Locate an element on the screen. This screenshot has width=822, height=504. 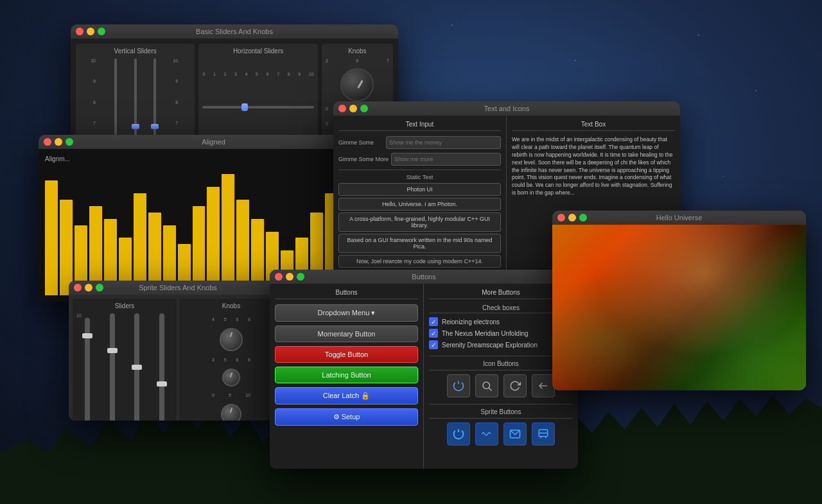
sprite-mail-button is located at coordinates (515, 434).